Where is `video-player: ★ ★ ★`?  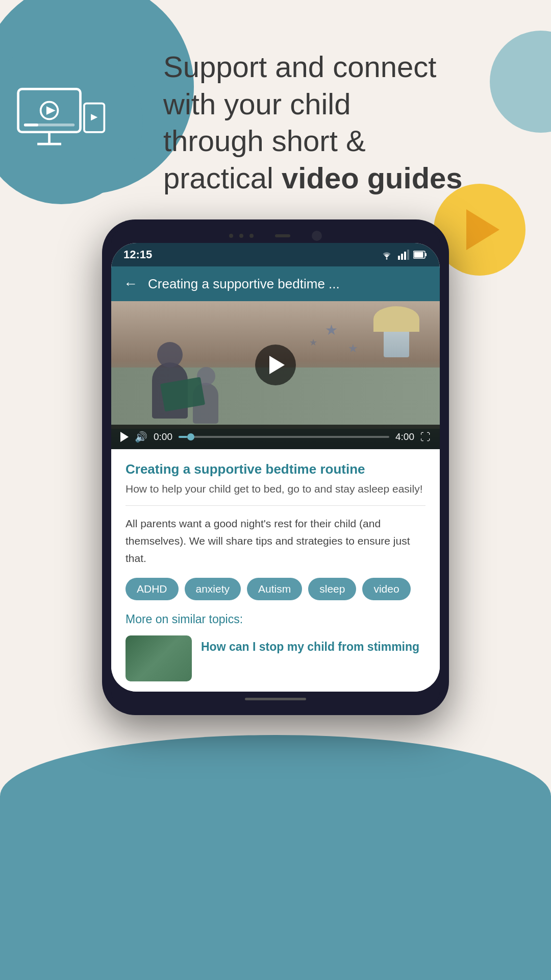
video-player: ★ ★ ★ is located at coordinates (276, 375).